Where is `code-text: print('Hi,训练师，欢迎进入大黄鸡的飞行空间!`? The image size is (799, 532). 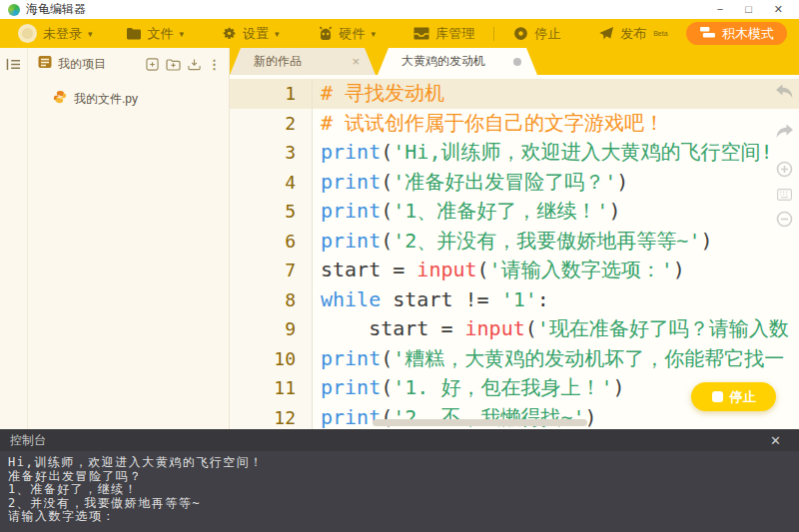
code-text: print('Hi,训练师，欢迎进入大黄鸡的飞行空间! is located at coordinates (555, 153).